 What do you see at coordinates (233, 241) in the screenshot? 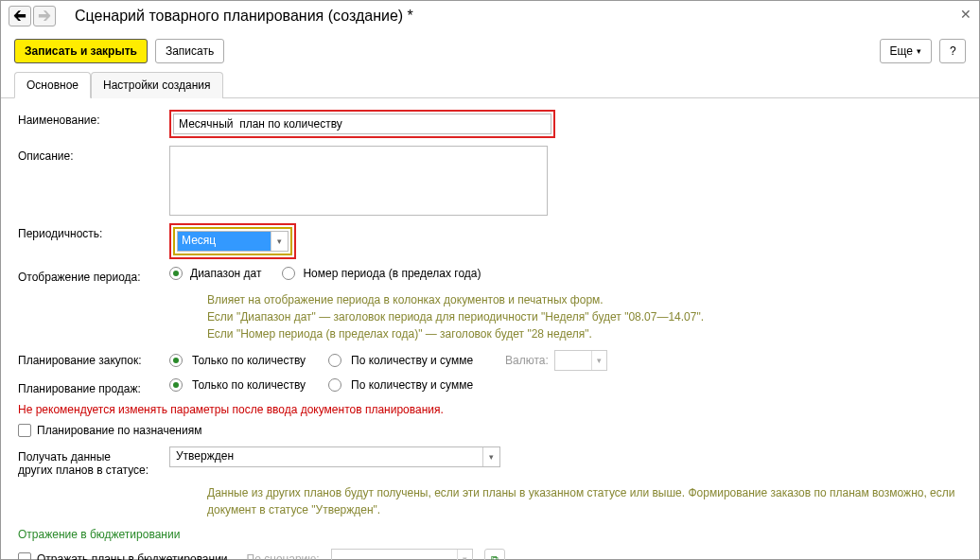
I see `period-select: Месяц ▾` at bounding box center [233, 241].